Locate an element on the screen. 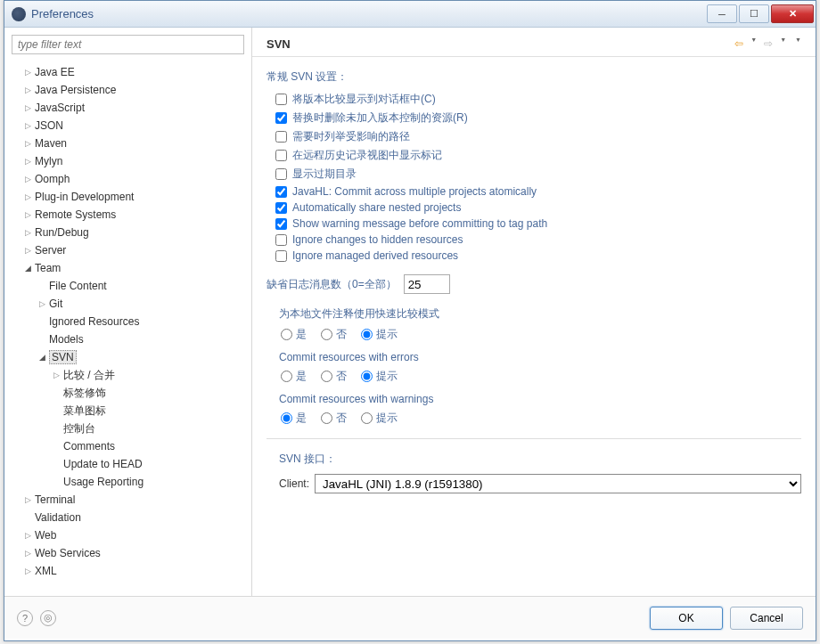 This screenshot has width=820, height=644. tree-item--: ▷控制台 is located at coordinates (128, 428).